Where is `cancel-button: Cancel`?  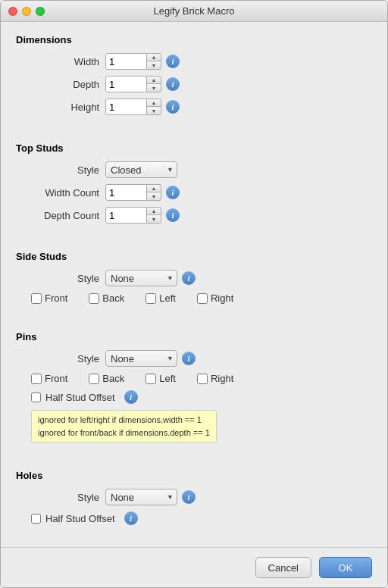
cancel-button: Cancel is located at coordinates (283, 568).